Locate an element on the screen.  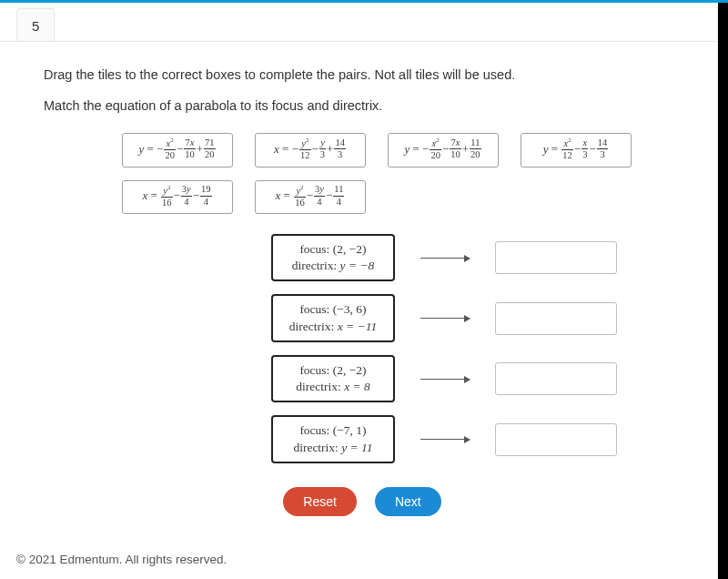
tile-x-y2-16-3y-4-11-4: x = y216 − 3y4 − 114 is located at coordinates (310, 198).